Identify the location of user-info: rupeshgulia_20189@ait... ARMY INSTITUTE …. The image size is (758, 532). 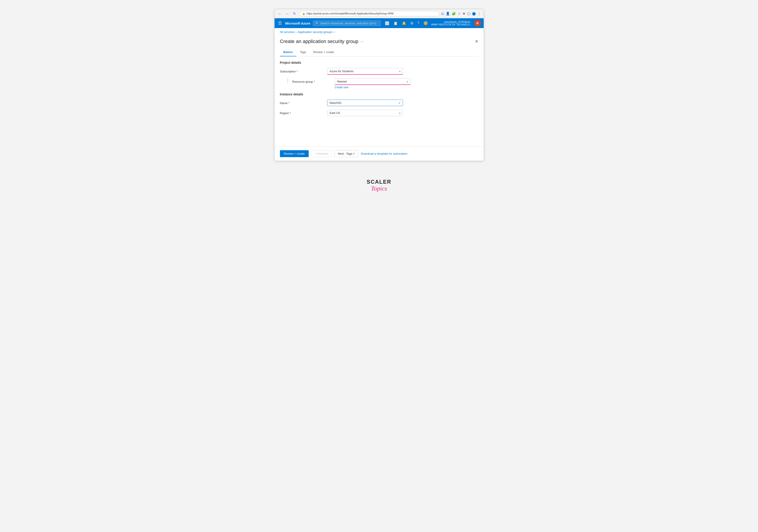
(452, 23).